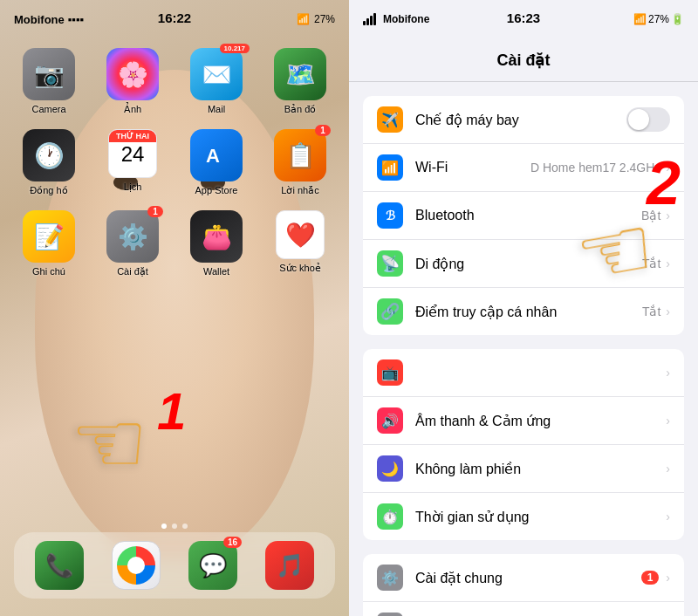 Image resolution: width=698 pixels, height=616 pixels. What do you see at coordinates (396, 19) in the screenshot?
I see `carrier-info-right: Mobifone` at bounding box center [396, 19].